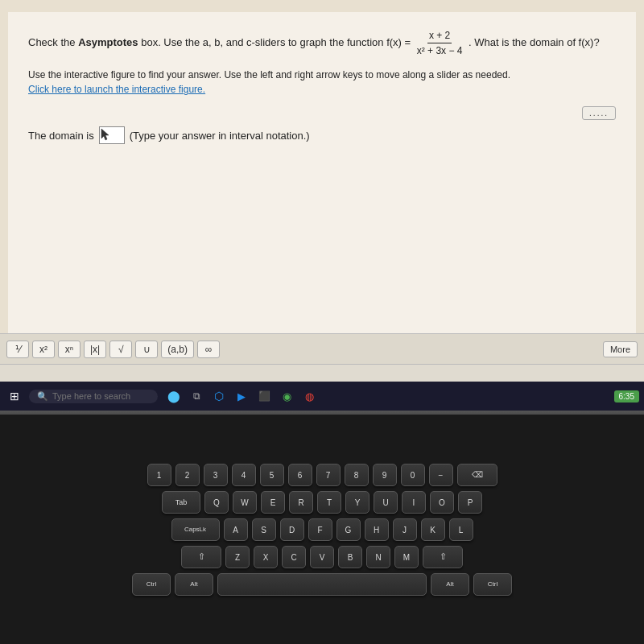 The image size is (644, 644). Describe the element at coordinates (493, 584) in the screenshot. I see `key-ctrl-right: Ctrl` at that location.